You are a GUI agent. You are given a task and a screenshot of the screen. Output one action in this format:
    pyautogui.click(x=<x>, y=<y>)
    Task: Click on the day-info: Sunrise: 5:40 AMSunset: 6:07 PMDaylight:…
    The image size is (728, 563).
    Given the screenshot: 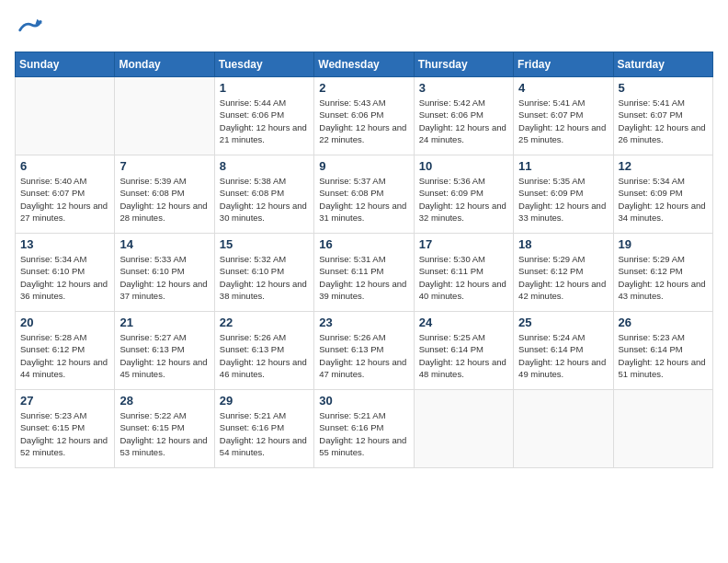 What is the action you would take?
    pyautogui.click(x=64, y=199)
    